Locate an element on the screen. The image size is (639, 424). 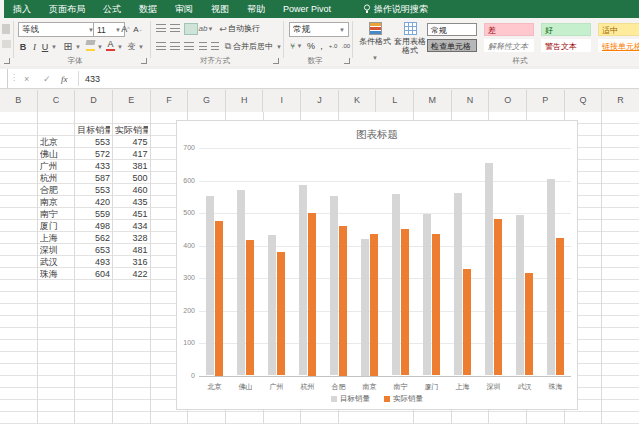
cell-actual-1: 417 is located at coordinates (132, 154).